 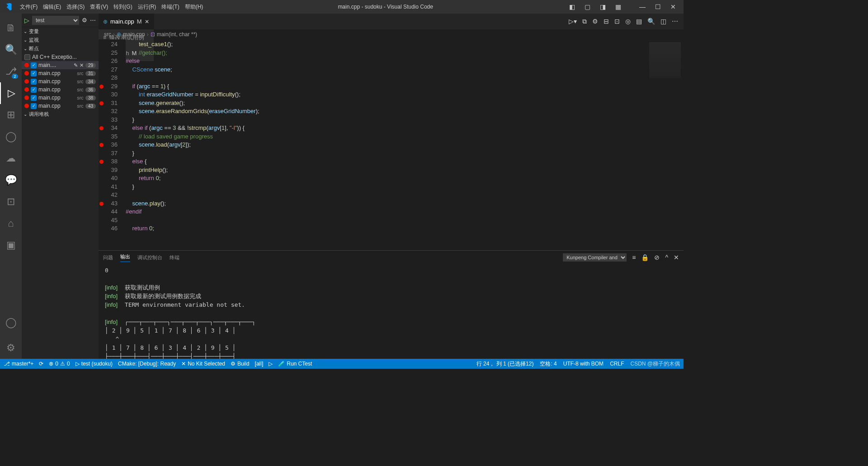 I want to click on collapse-icon: ^, so click(x=666, y=257).